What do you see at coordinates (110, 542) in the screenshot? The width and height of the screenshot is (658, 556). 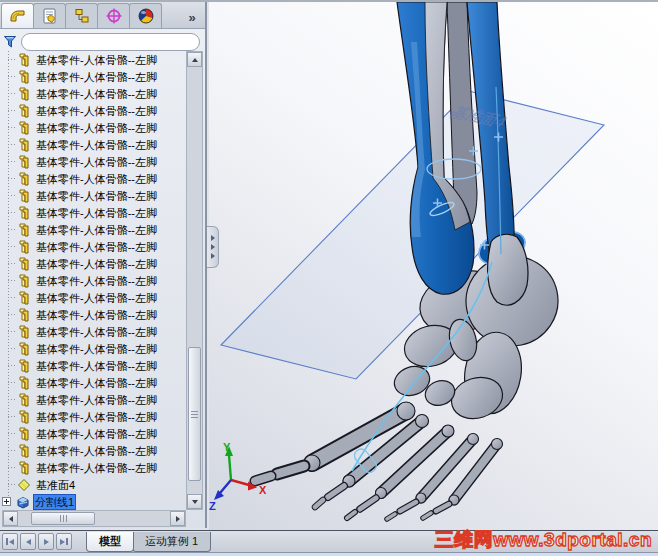 I see `tab-model: 模型` at bounding box center [110, 542].